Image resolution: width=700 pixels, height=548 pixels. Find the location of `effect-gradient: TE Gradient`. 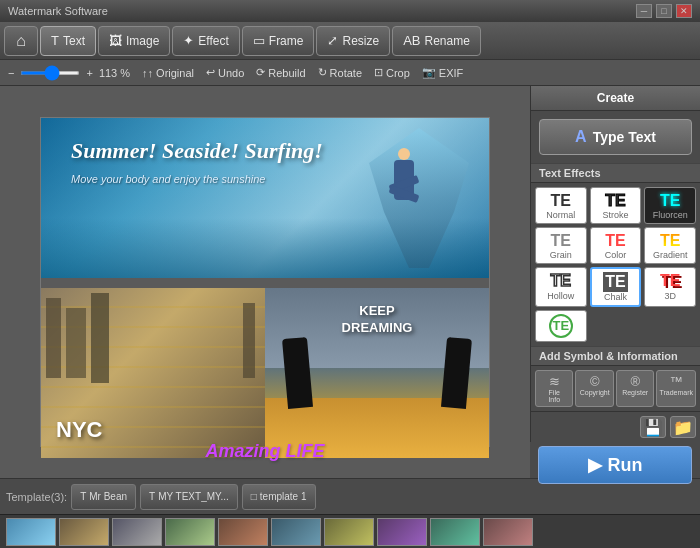

effect-gradient: TE Gradient is located at coordinates (670, 246).